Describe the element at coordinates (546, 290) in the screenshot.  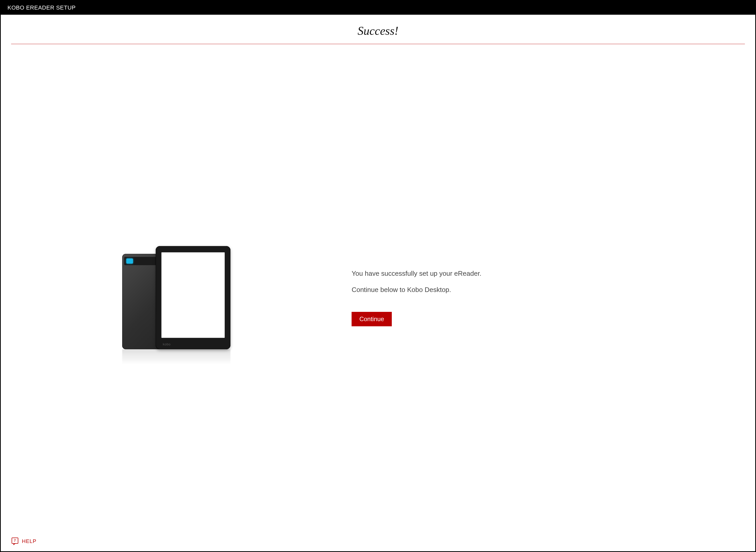
I see `success-message-line2: Continue below to Kobo Desktop.` at that location.